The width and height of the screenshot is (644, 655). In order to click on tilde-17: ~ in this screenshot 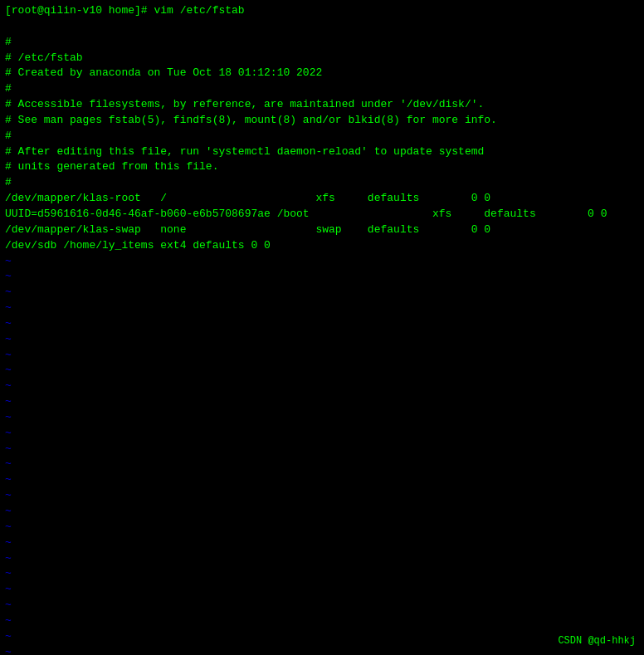, I will do `click(322, 511)`.